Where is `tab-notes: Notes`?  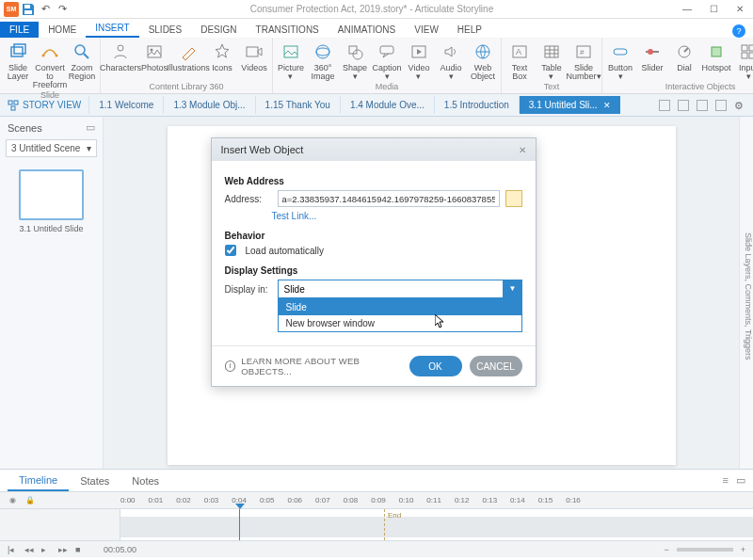
tab-notes: Notes is located at coordinates (145, 481).